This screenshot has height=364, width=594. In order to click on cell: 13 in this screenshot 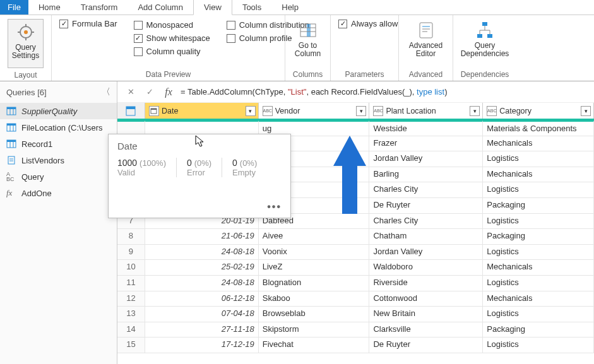, I will do `click(131, 314)`.